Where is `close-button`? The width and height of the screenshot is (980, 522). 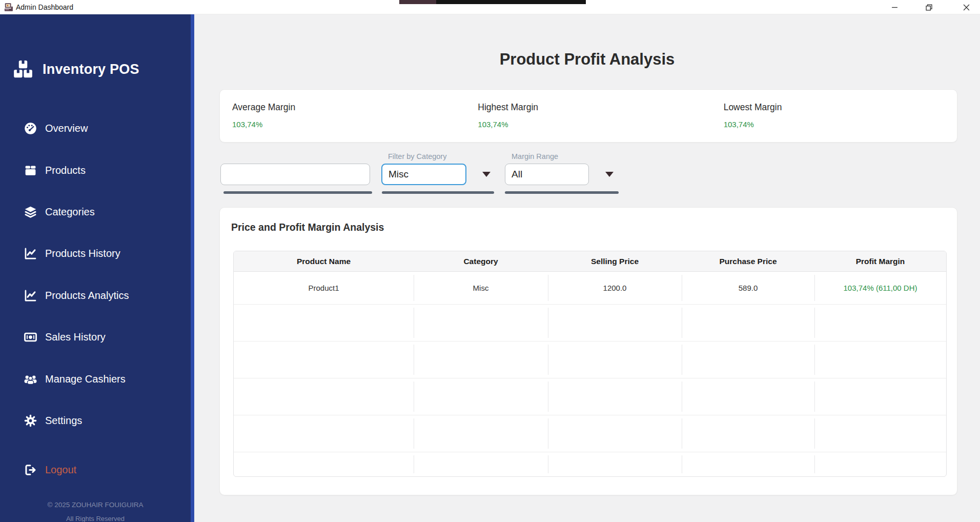
close-button is located at coordinates (966, 7).